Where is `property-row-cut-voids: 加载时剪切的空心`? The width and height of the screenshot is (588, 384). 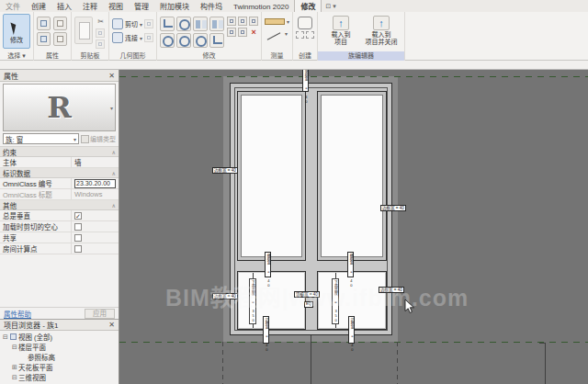 property-row-cut-voids: 加载时剪切的空心 is located at coordinates (59, 227).